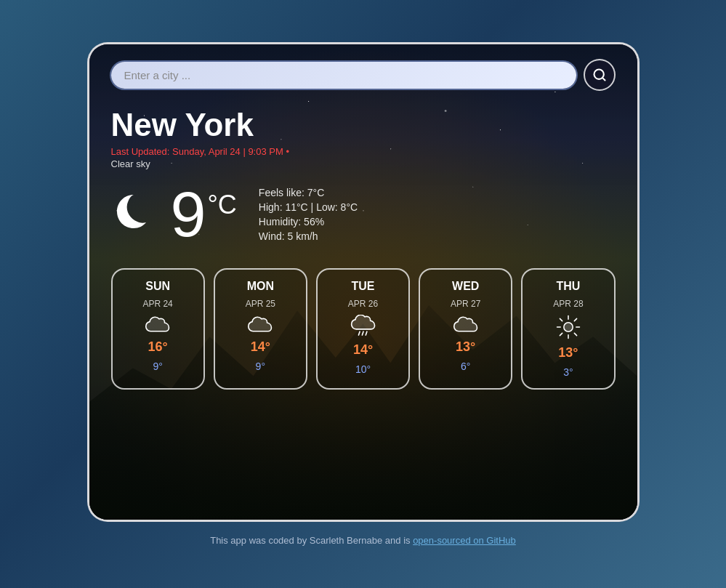 Image resolution: width=726 pixels, height=588 pixels. I want to click on forecast-card: MON APR 25 14° 9°, so click(260, 329).